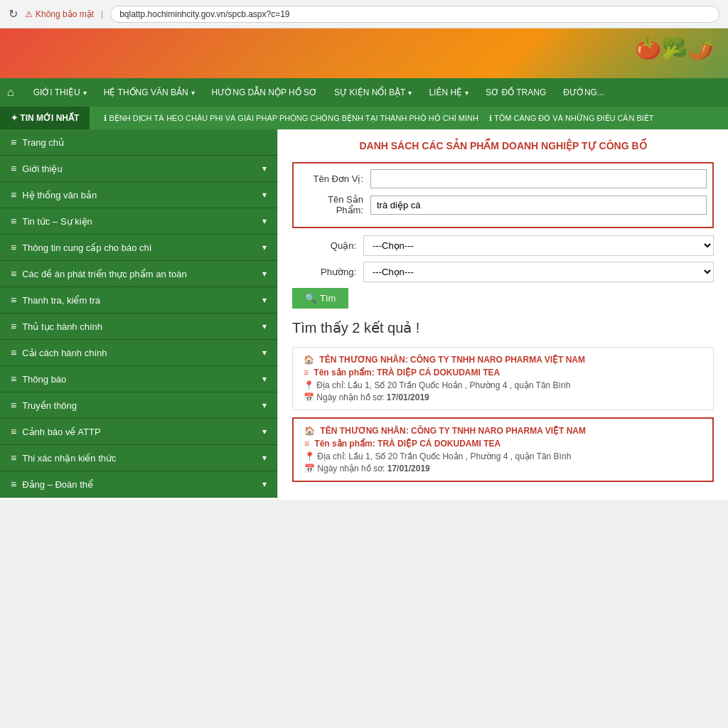 This screenshot has height=728, width=728. What do you see at coordinates (503, 385) in the screenshot?
I see `card-address-1: 📍 Địa chỉ: Lầu 1, Số 20 Trần Quốc Hoản ,…` at bounding box center [503, 385].